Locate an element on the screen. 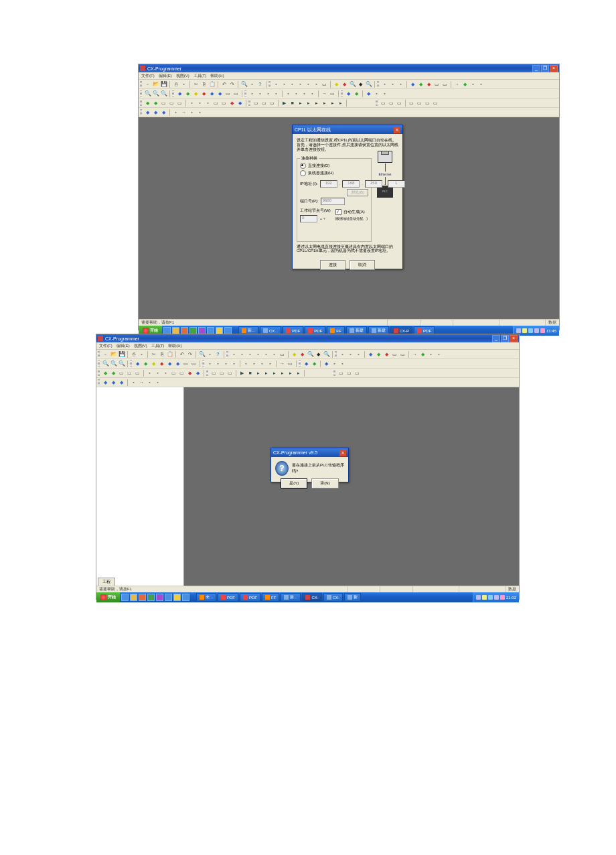 Image resolution: width=616 pixels, height=855 pixels. stop-icon is located at coordinates (429, 84).